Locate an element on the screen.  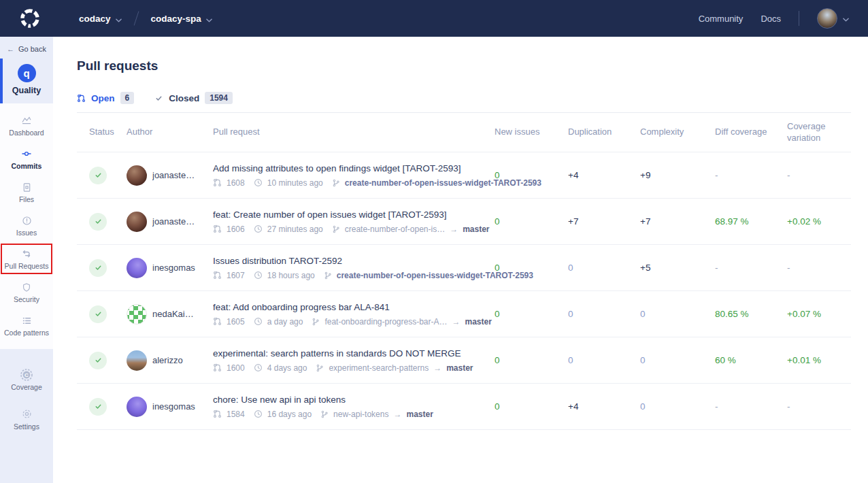
complexity-value: 0 is located at coordinates (678, 361).